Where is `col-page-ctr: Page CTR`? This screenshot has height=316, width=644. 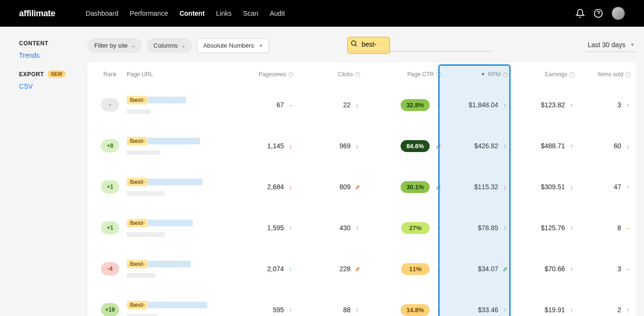
col-page-ctr: Page CTR is located at coordinates (401, 74).